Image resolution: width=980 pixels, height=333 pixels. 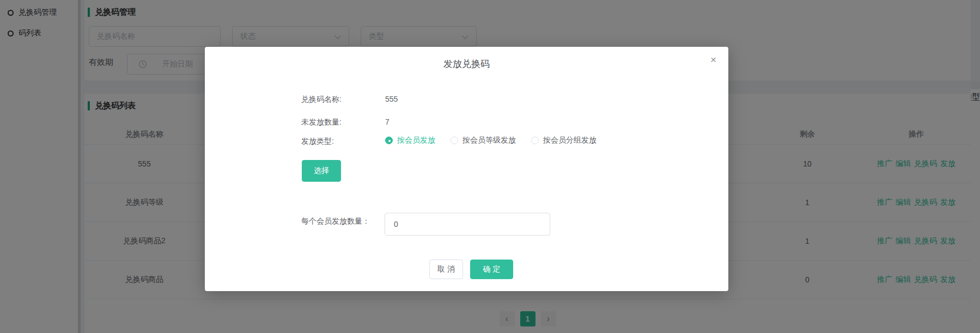 What do you see at coordinates (336, 221) in the screenshot?
I see `per-member-qty-label: 每个会员发放数量：` at bounding box center [336, 221].